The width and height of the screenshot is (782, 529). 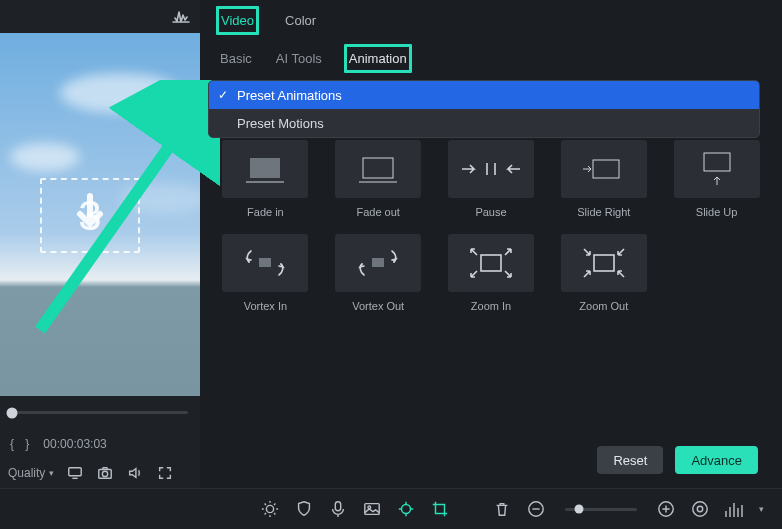 I want to click on animation-vortex-in: Vortex In, so click(x=266, y=273).